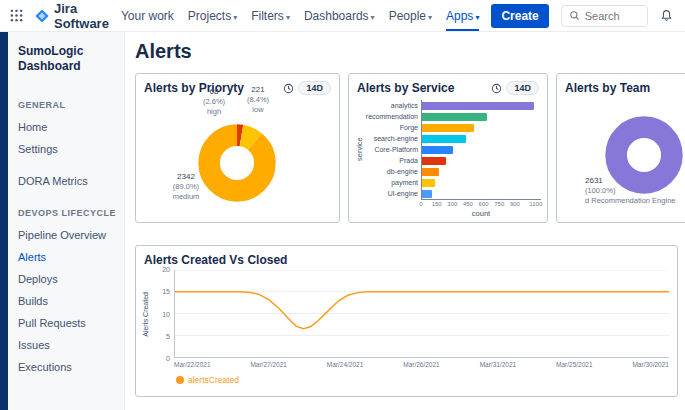 This screenshot has width=685, height=410. Describe the element at coordinates (258, 100) in the screenshot. I see `donut-label-low: 221 (8.4%) low` at that location.